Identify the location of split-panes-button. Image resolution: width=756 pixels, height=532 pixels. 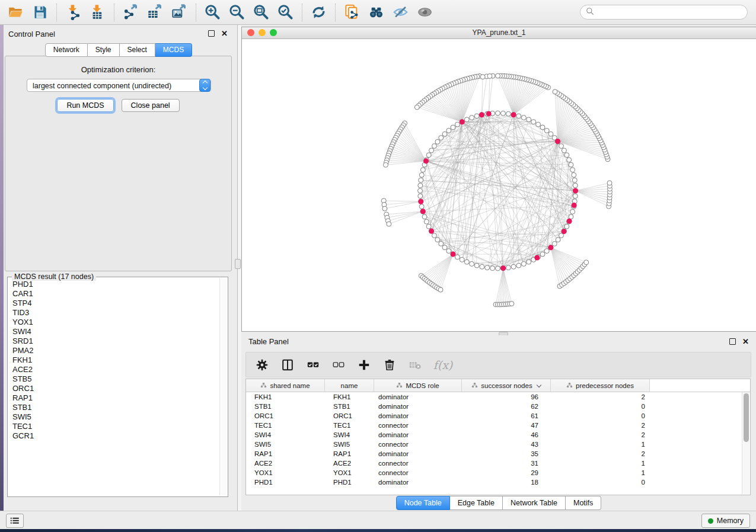
(288, 365).